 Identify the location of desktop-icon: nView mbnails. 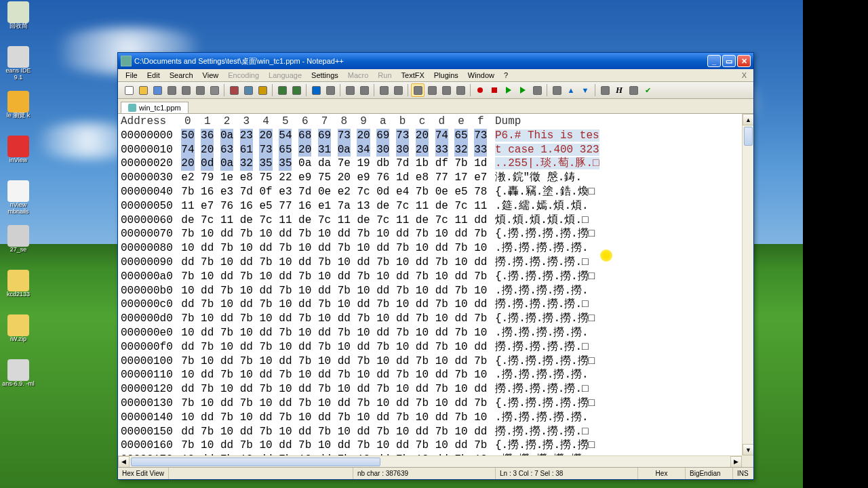
(18, 201).